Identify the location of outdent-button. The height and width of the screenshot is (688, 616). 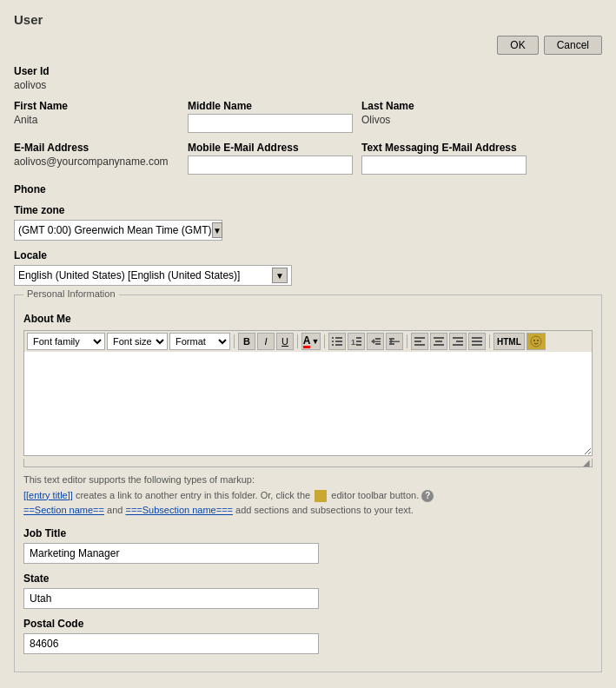
(375, 341).